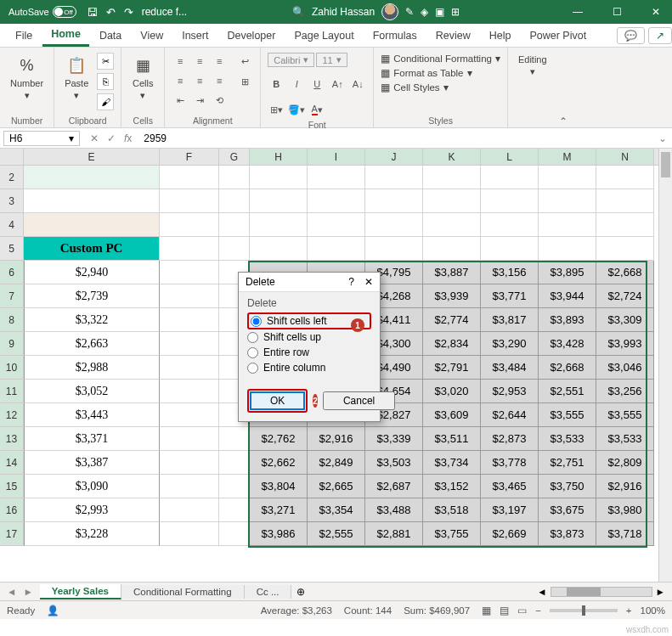 This screenshot has height=636, width=672. Describe the element at coordinates (12, 368) in the screenshot. I see `row-header: 10` at that location.